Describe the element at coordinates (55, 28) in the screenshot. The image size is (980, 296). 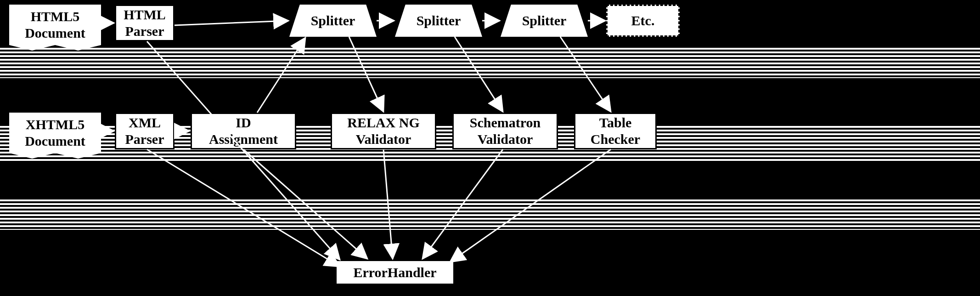
I see `node-html5-document: HTML5Document` at that location.